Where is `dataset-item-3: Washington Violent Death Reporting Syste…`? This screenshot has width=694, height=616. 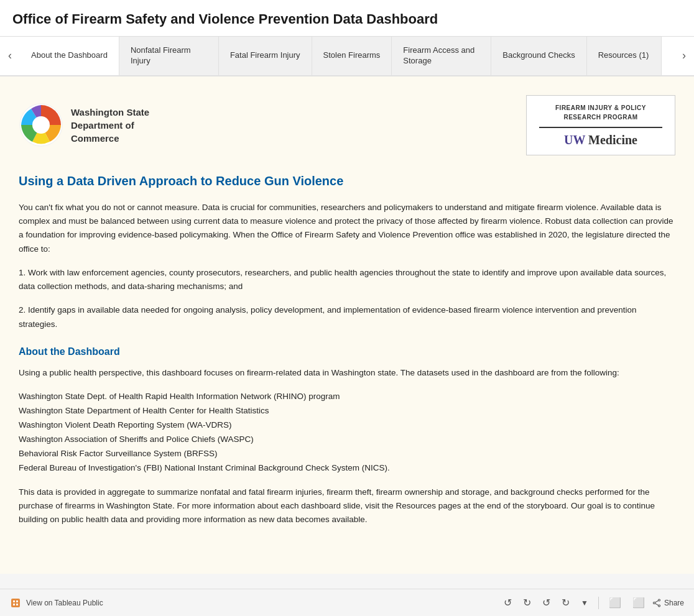
dataset-item-3: Washington Violent Death Reporting Syste… is located at coordinates (347, 425).